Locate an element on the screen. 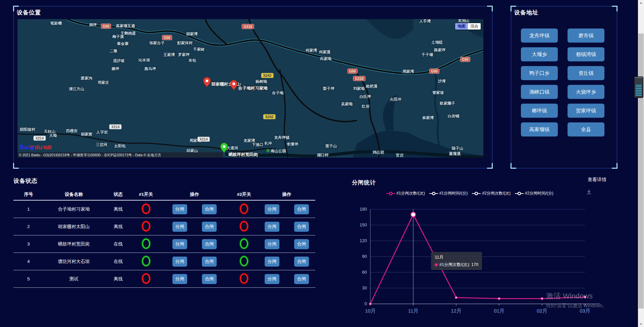 The width and height of the screenshot is (644, 327). map-place-label: 林家湾 is located at coordinates (428, 117).